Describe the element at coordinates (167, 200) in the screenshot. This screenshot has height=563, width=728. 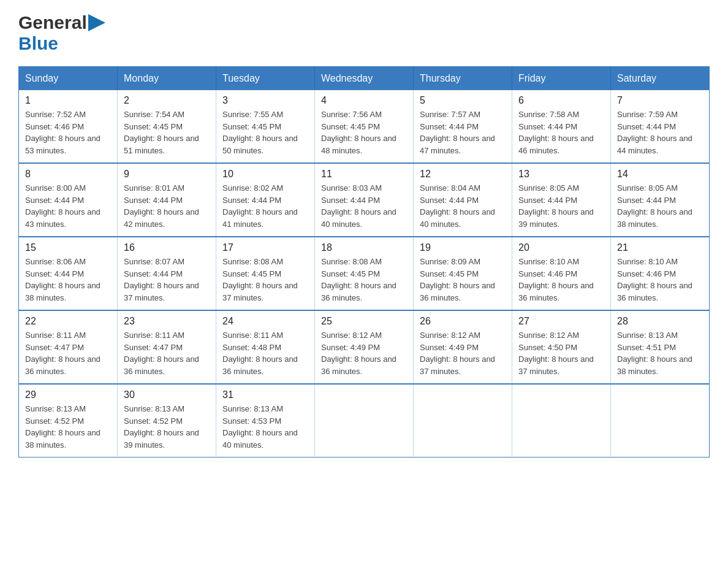
I see `calendar-day-cell: 9Sunrise: 8:01 AMSunset: 4:44 PMDaylight…` at that location.